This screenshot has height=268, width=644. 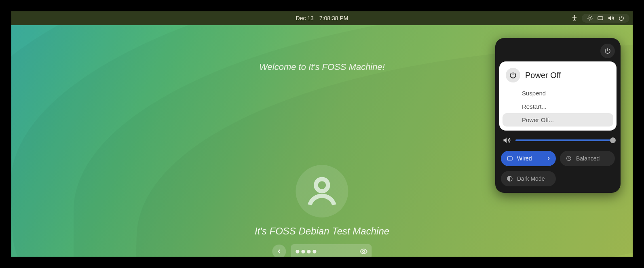 What do you see at coordinates (608, 51) in the screenshot?
I see `popup-power-button` at bounding box center [608, 51].